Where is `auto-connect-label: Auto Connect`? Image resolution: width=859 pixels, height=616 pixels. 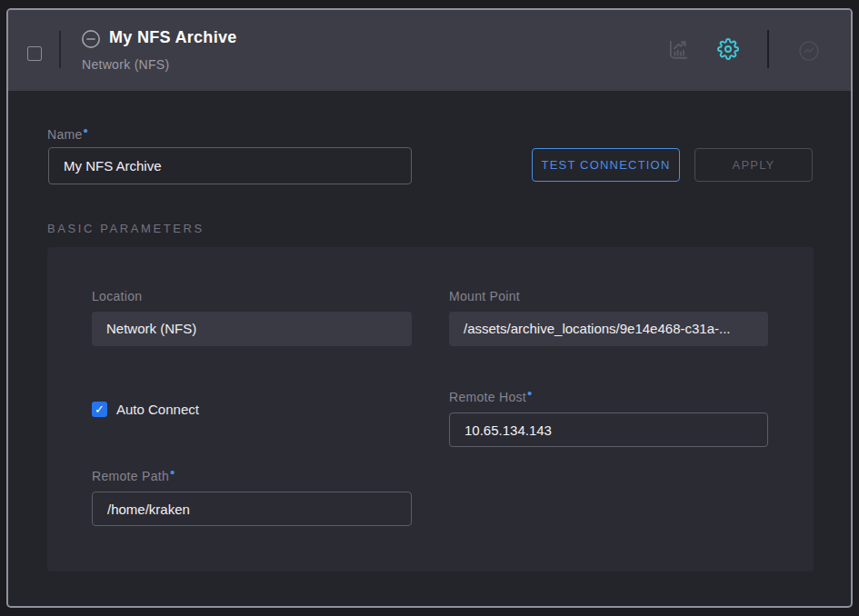
auto-connect-label: Auto Connect is located at coordinates (158, 409).